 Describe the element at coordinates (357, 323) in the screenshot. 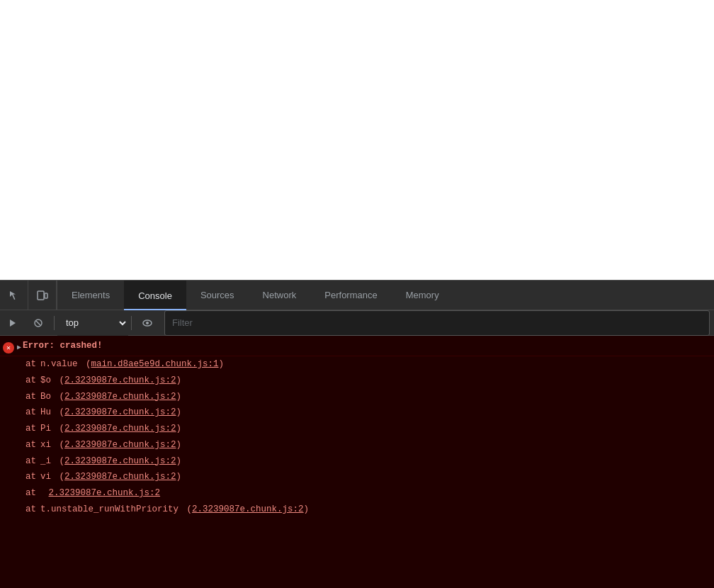

I see `console-toolbar: top` at that location.